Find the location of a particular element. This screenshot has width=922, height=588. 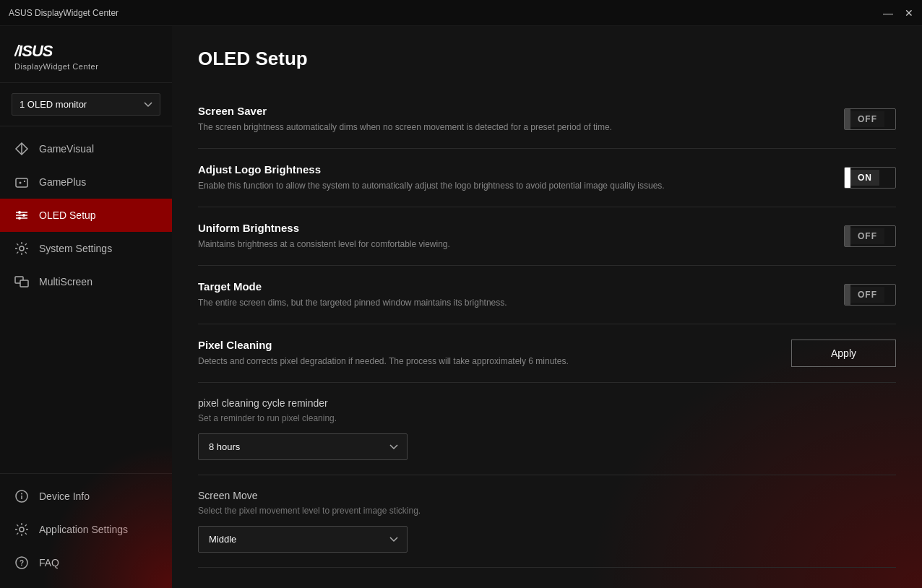

setting-text-pixel-cleaning: Pixel Cleaning Detects and corrects pixe… is located at coordinates (494, 353).